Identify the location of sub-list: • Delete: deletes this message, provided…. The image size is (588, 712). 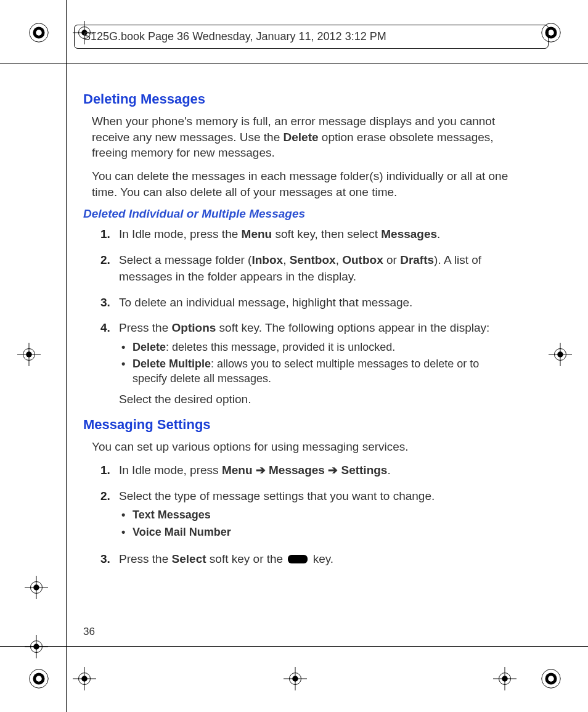
(311, 363).